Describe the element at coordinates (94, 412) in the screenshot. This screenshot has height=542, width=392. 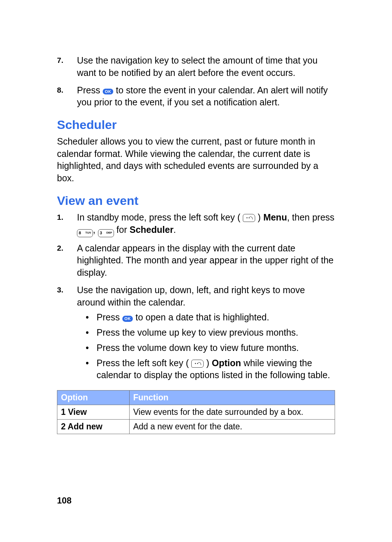
I see `cell-option: 1 View` at that location.